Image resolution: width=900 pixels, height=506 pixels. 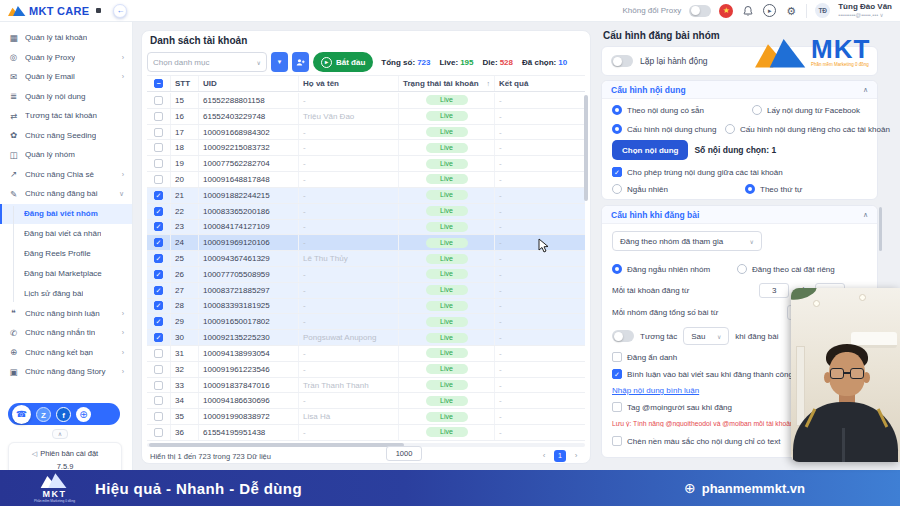 I want to click on category-select: Chọn danh mục ∨, so click(x=207, y=62).